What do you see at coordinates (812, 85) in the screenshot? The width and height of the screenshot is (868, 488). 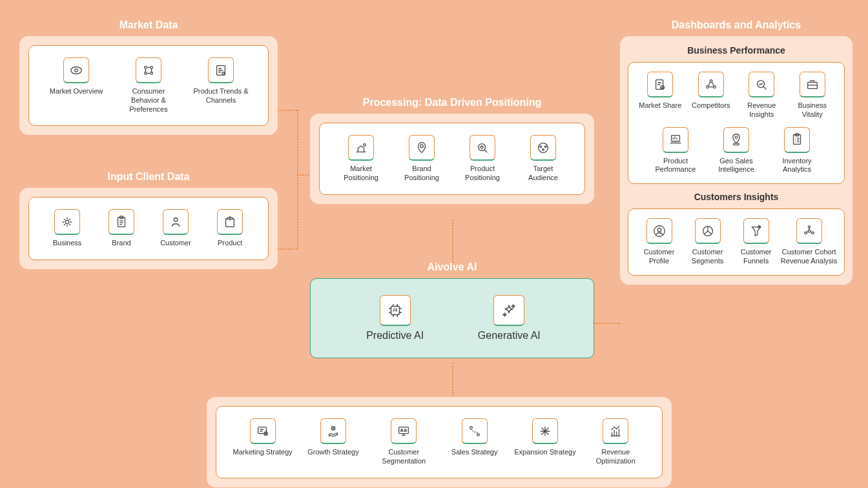 I see `briefcase-icon` at bounding box center [812, 85].